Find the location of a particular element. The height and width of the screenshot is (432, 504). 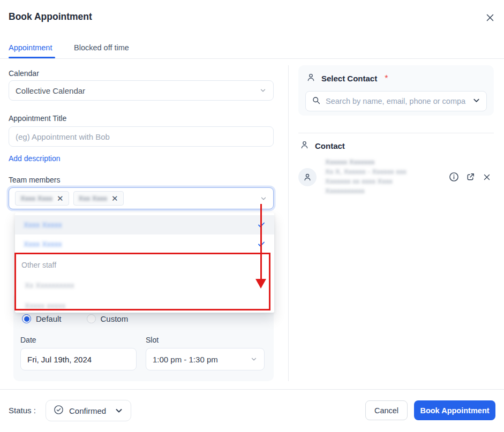

external-link-icon is located at coordinates (470, 177).